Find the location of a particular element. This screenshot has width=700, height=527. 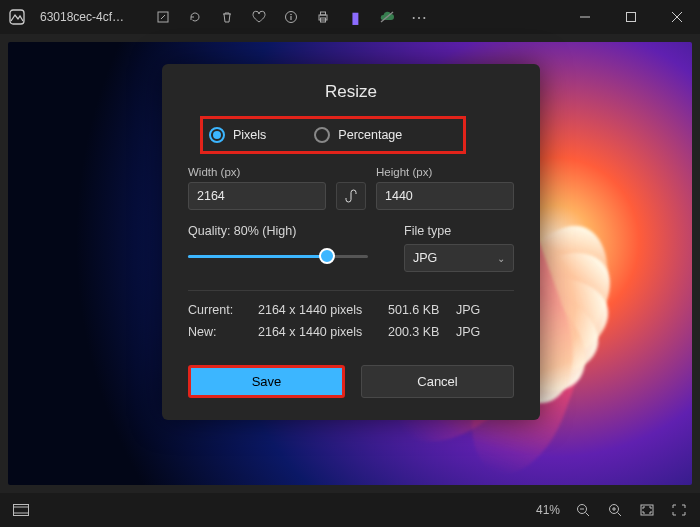

photos-app-icon is located at coordinates (17, 17).